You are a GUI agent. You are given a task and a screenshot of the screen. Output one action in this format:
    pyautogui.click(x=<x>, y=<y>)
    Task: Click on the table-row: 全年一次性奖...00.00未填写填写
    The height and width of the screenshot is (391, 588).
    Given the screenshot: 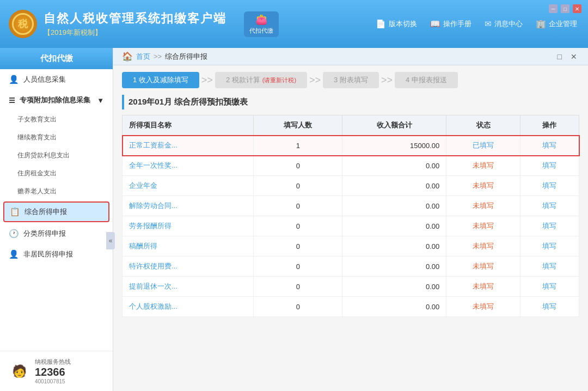 What is the action you would take?
    pyautogui.click(x=351, y=166)
    